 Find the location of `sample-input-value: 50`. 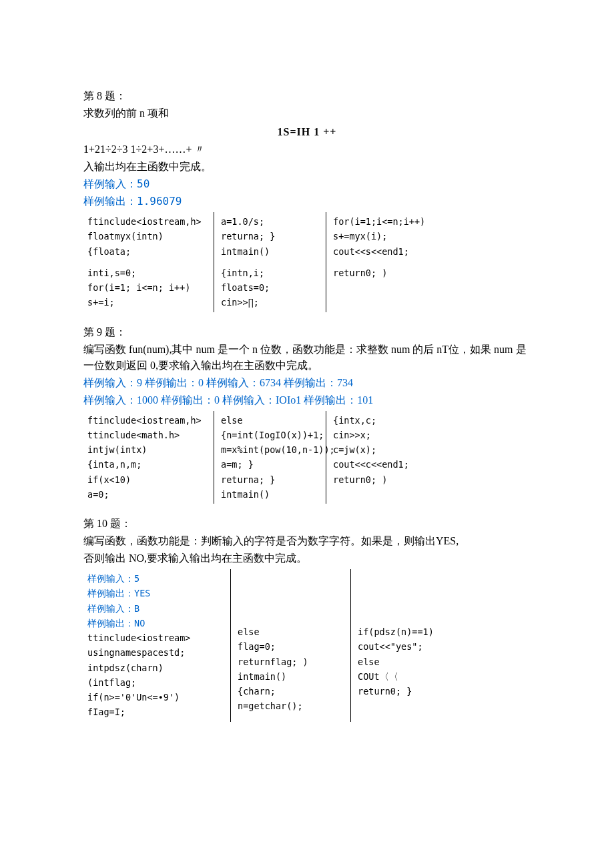

sample-input-value: 50 is located at coordinates (143, 184).